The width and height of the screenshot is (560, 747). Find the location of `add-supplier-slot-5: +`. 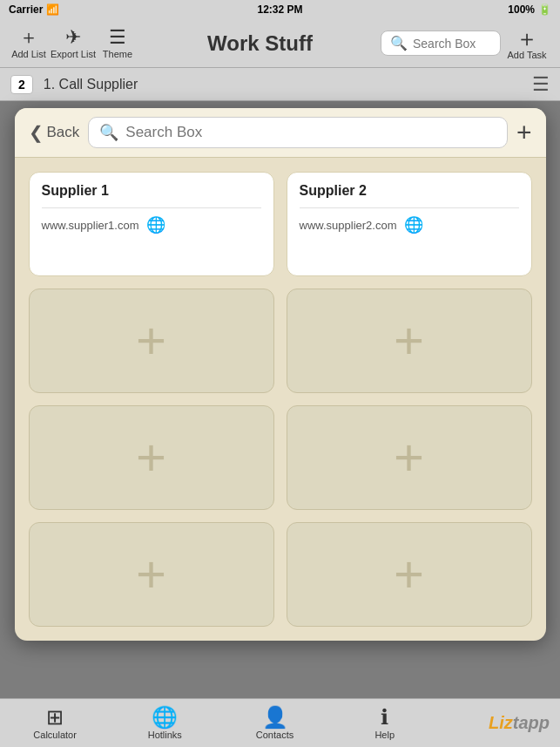

add-supplier-slot-5: + is located at coordinates (152, 574).